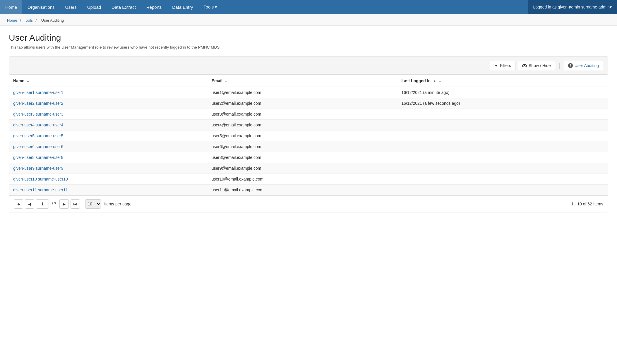 The height and width of the screenshot is (364, 617). Describe the element at coordinates (309, 20) in the screenshot. I see `breadcrumb: Home / Tools / User Auditing` at that location.